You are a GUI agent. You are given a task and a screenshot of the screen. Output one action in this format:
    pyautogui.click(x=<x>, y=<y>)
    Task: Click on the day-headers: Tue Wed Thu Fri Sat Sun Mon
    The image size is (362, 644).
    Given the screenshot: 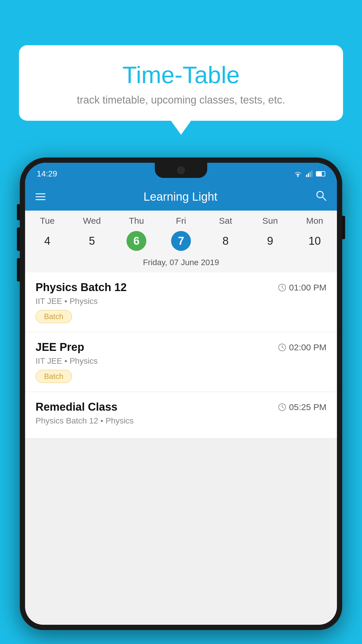 What is the action you would take?
    pyautogui.click(x=181, y=219)
    